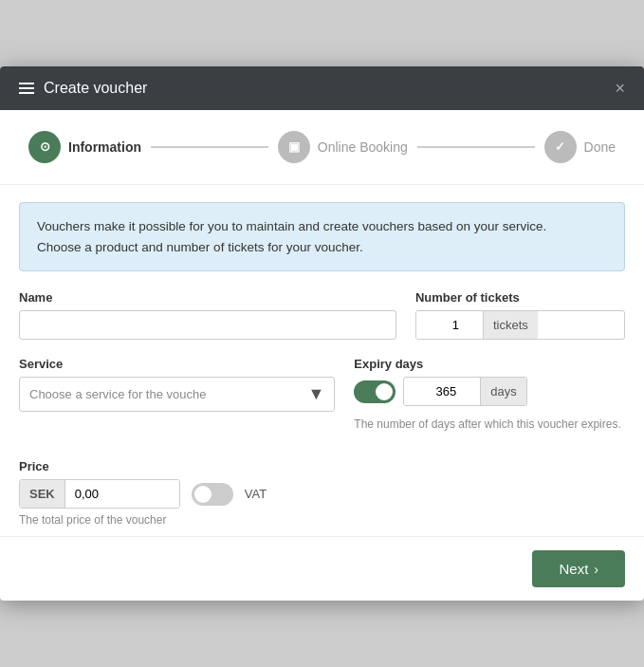 This screenshot has width=644, height=667. I want to click on menu-icon, so click(27, 88).